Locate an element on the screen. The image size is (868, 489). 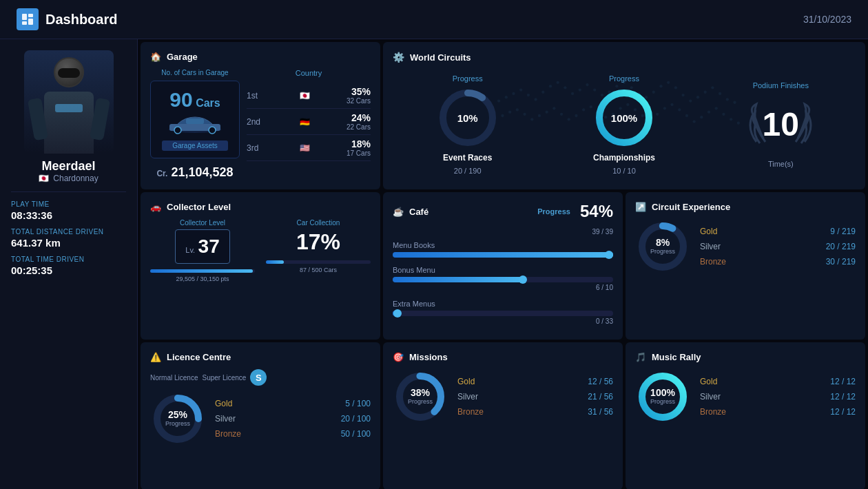
credits-prefix: Cr. is located at coordinates (162, 174).